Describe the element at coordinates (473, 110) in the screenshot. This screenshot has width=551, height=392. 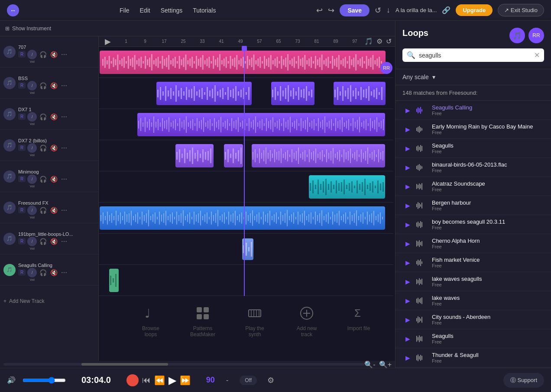
I see `loop-item-seagulls-calling: ▶ Seagulls Calling Free` at that location.